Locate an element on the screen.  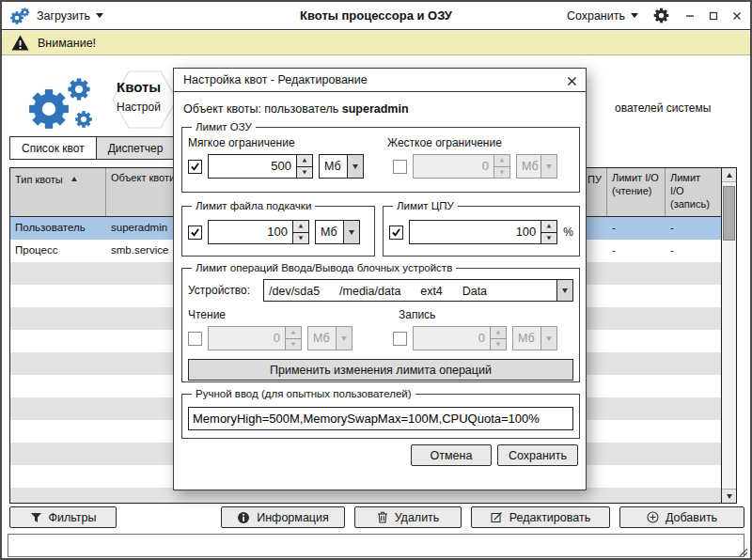
soft-limit-checkbox is located at coordinates (196, 167).